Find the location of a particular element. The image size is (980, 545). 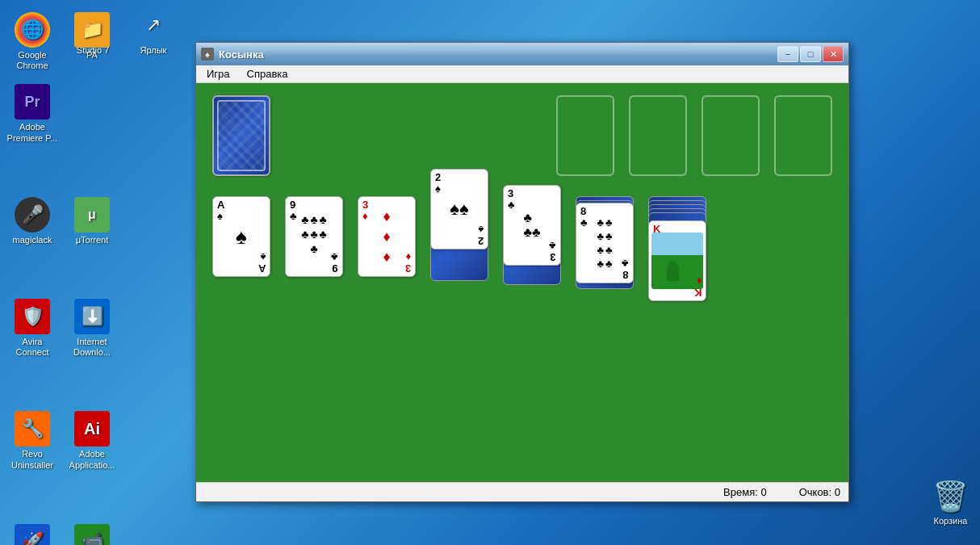

ra-icon: 📁 is located at coordinates (92, 30).